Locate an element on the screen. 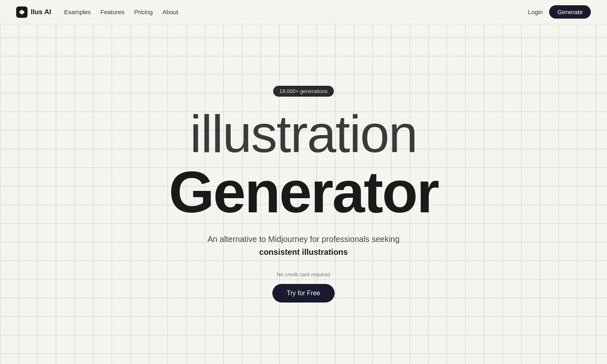 Image resolution: width=607 pixels, height=364 pixels. generate-button: Generate is located at coordinates (570, 12).